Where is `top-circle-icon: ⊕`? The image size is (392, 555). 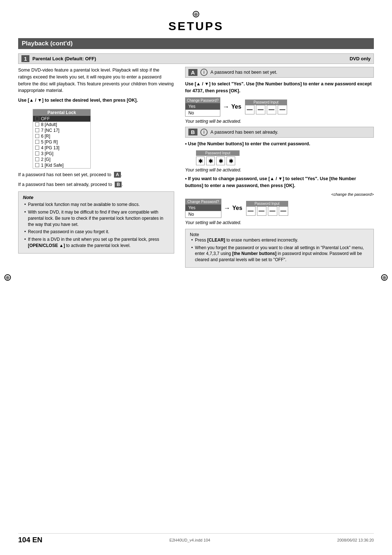
top-circle-icon: ⊕ is located at coordinates (196, 14).